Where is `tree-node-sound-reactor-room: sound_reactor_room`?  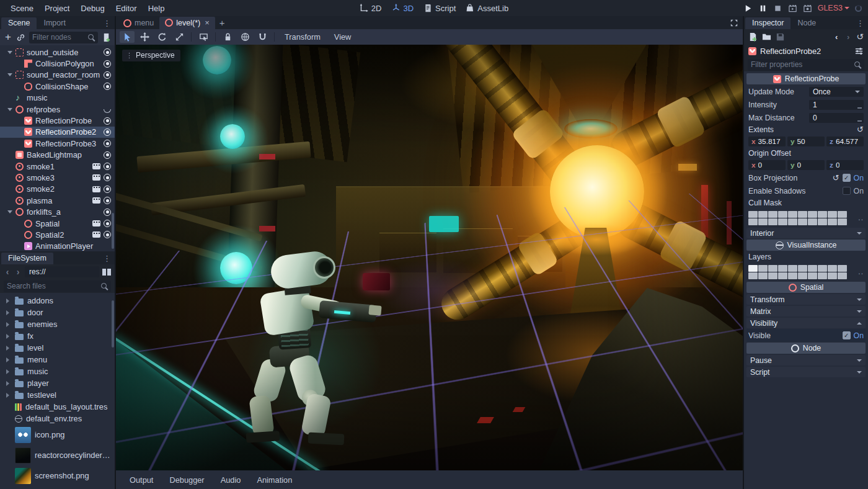
tree-node-sound-reactor-room: sound_reactor_room is located at coordinates (57, 75).